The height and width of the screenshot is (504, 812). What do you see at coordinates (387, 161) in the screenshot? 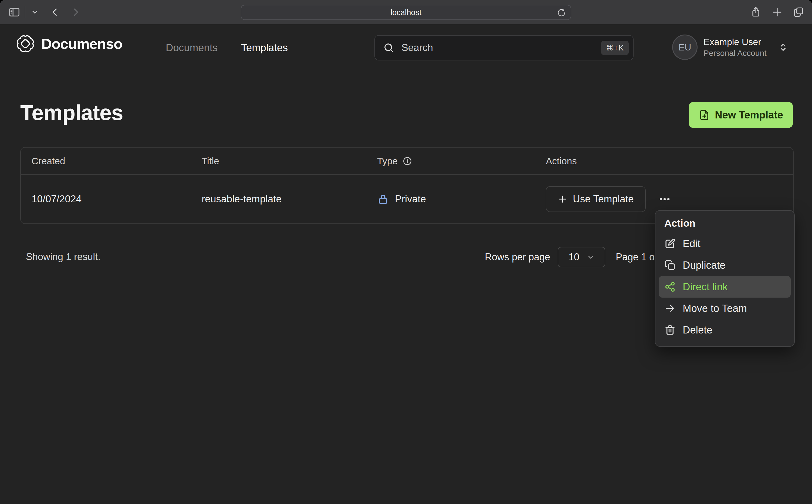
I see `column-type: Type` at bounding box center [387, 161].